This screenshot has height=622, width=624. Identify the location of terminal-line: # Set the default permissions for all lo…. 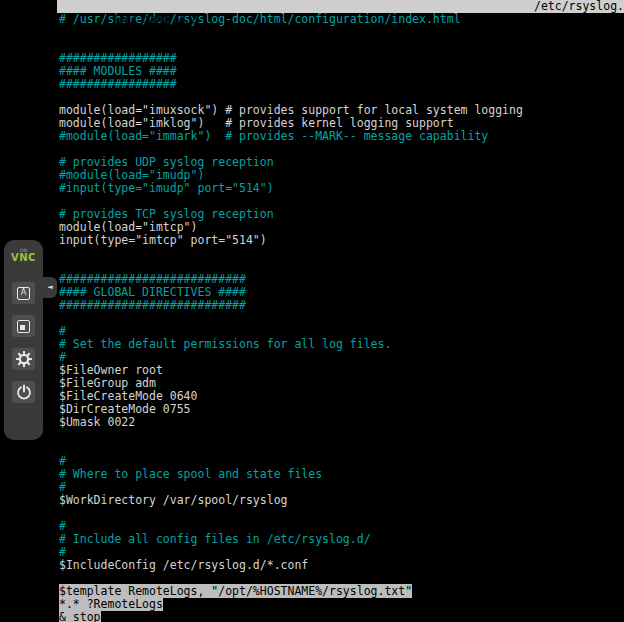
(342, 344).